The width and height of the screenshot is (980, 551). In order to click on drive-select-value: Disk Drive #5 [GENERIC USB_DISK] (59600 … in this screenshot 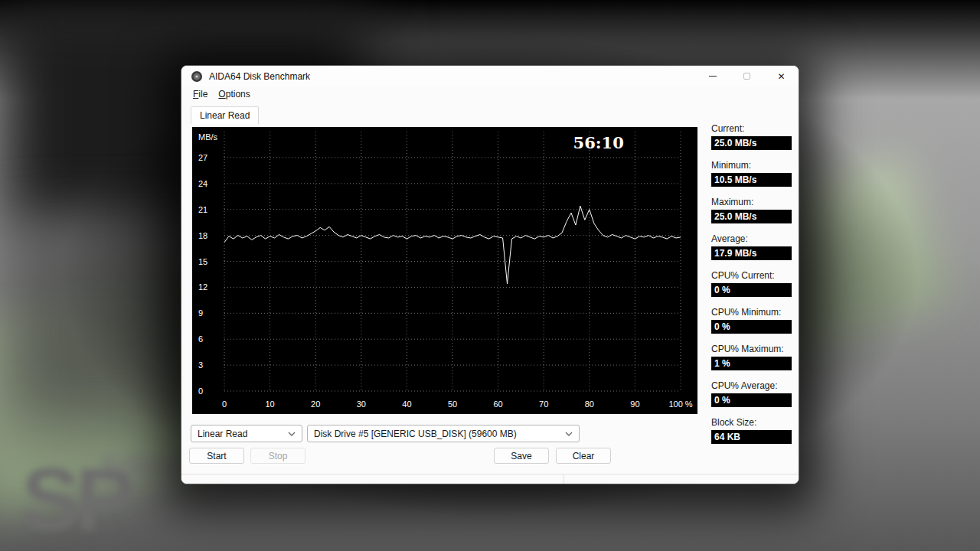, I will do `click(415, 434)`.